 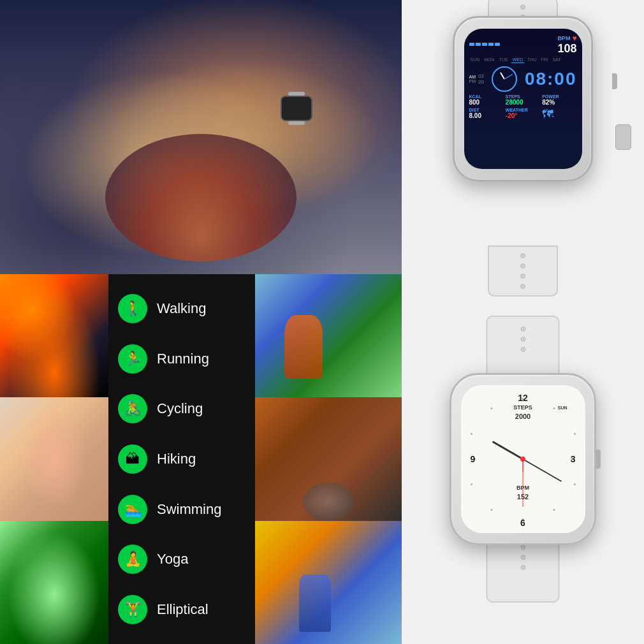 What do you see at coordinates (182, 610) in the screenshot?
I see `elliptical-label: Elliptical` at bounding box center [182, 610].